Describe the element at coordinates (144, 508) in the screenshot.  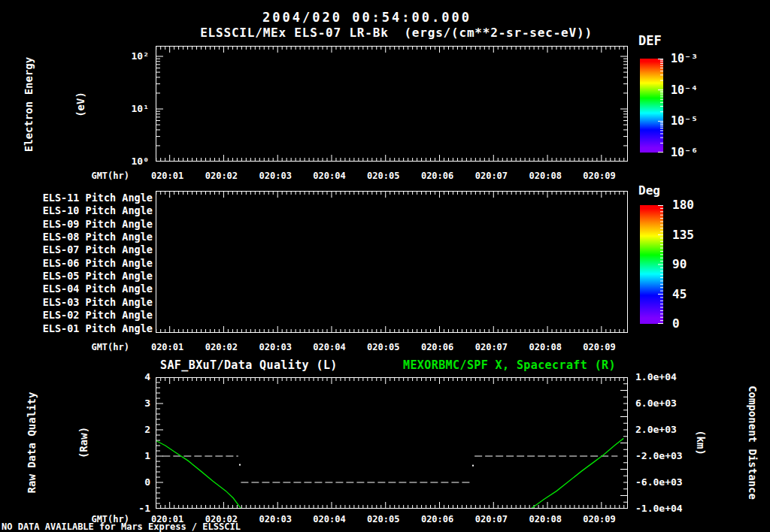
I see `quality-ytick-label: -1` at that location.